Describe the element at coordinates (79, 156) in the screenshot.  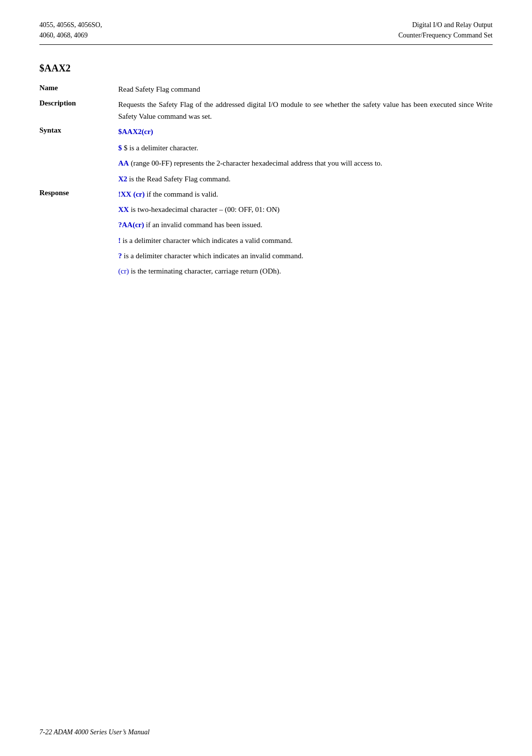
I see `syntax-label: Syntax` at that location.